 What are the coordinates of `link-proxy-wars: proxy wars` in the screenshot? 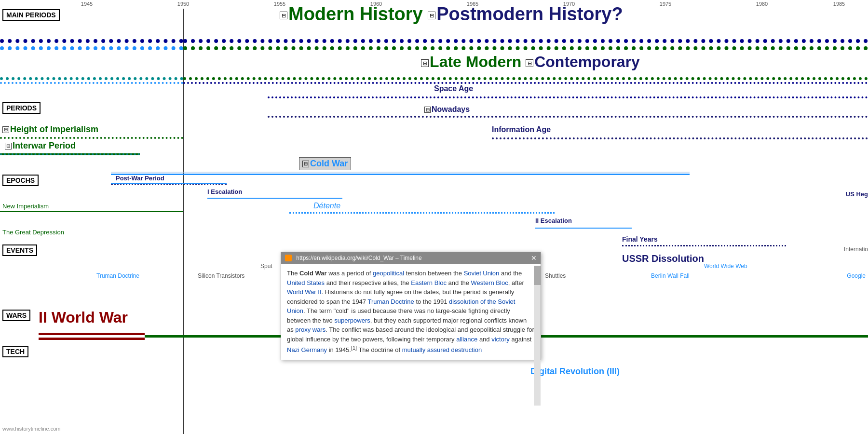 It's located at (311, 330).